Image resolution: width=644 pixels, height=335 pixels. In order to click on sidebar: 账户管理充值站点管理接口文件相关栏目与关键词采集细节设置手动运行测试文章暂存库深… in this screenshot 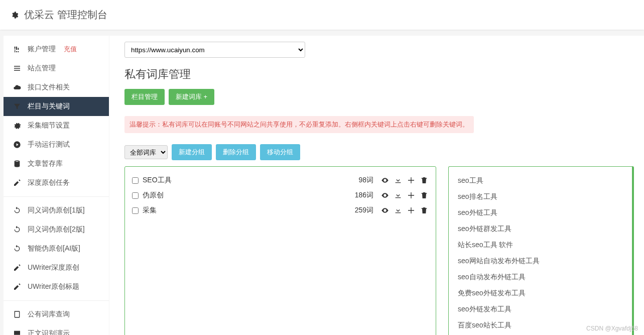, I will do `click(56, 185)`.